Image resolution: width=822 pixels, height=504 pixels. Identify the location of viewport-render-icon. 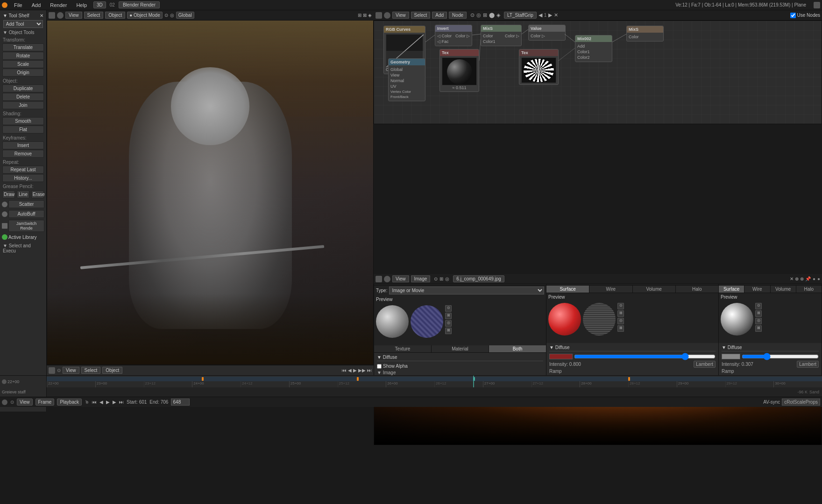
(60, 15).